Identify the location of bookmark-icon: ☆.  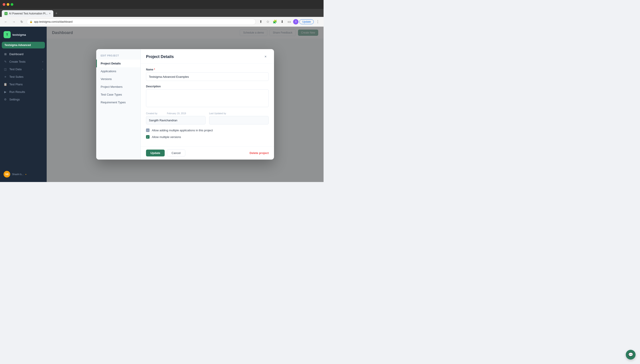
(268, 22).